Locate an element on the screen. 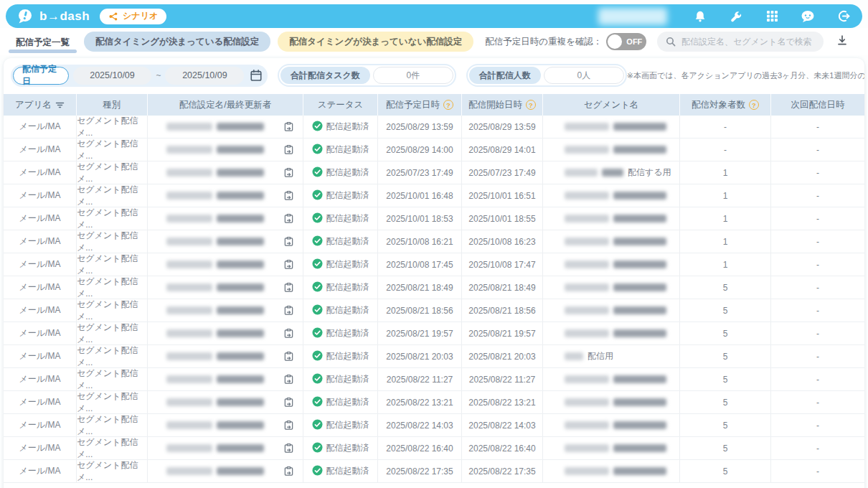  table-row: メール/MAセグメント配信メ...配信起動済2025/08/21 18:4920… is located at coordinates (434, 288).